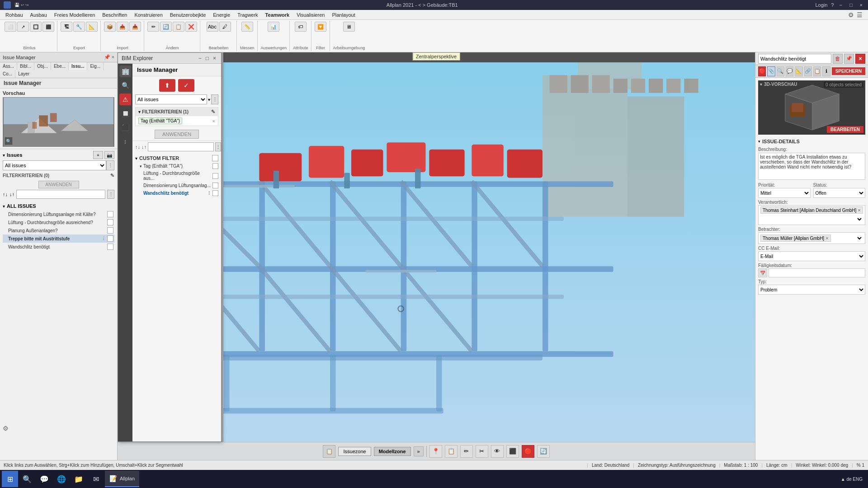 This screenshot has height=488, width=868. What do you see at coordinates (59, 184) in the screenshot?
I see `left-panel-apply-btn: ANWENDEN` at bounding box center [59, 184].